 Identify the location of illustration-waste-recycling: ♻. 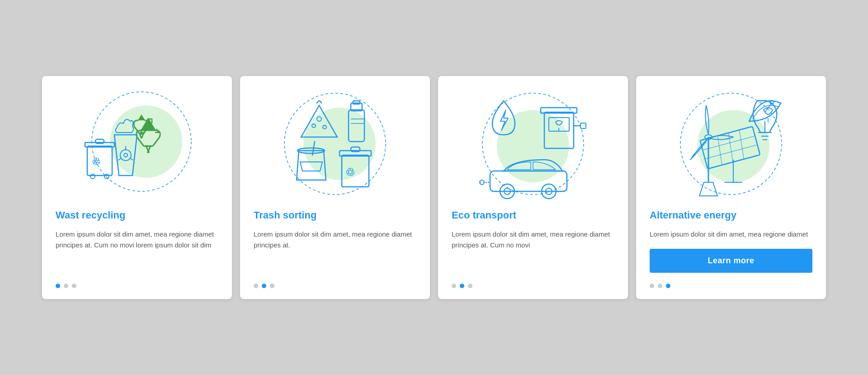
(137, 144).